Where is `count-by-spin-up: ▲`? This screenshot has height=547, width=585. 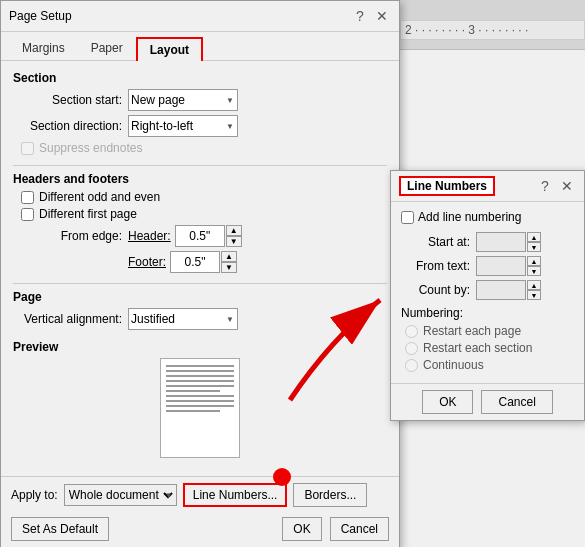 count-by-spin-up: ▲ is located at coordinates (534, 285).